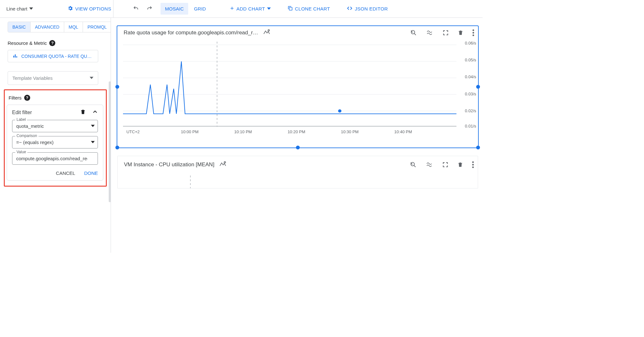 This screenshot has width=644, height=337. I want to click on filters-highlight-region: Filters ? Edit filter, so click(55, 138).